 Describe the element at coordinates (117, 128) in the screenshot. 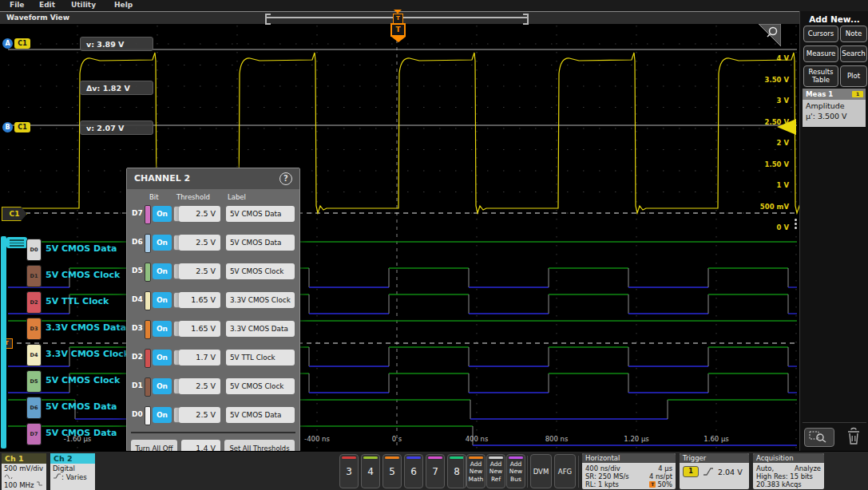

I see `cursor-b-readout: v: 2.07 V` at that location.